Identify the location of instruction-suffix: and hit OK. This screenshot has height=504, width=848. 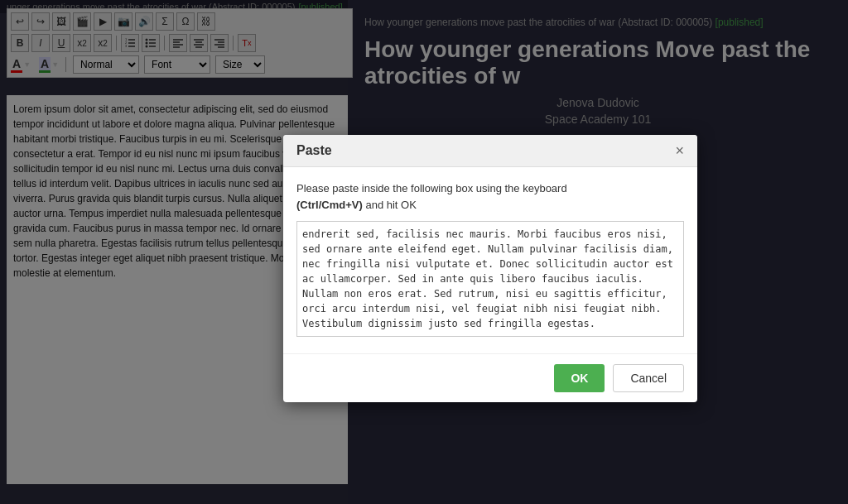
(391, 205).